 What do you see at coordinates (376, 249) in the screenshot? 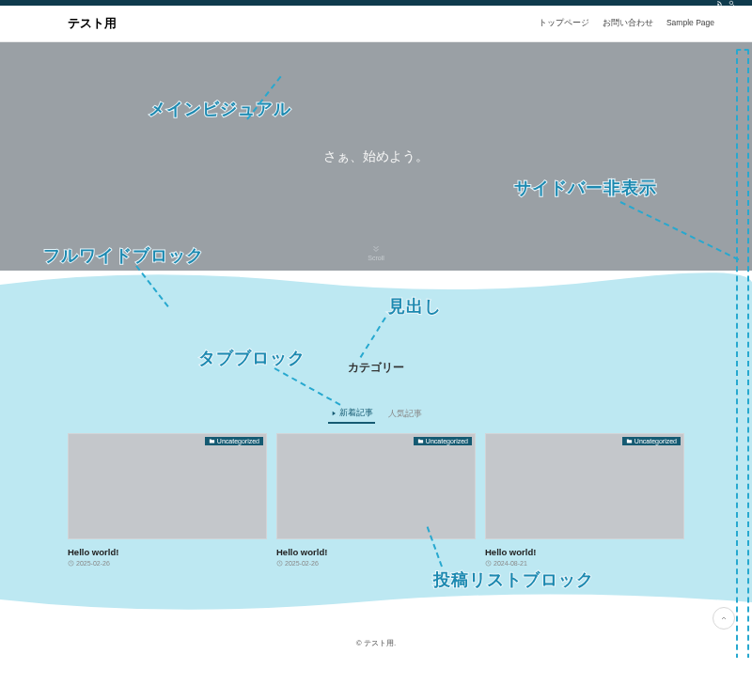
I see `chevron-double-down-icon` at bounding box center [376, 249].